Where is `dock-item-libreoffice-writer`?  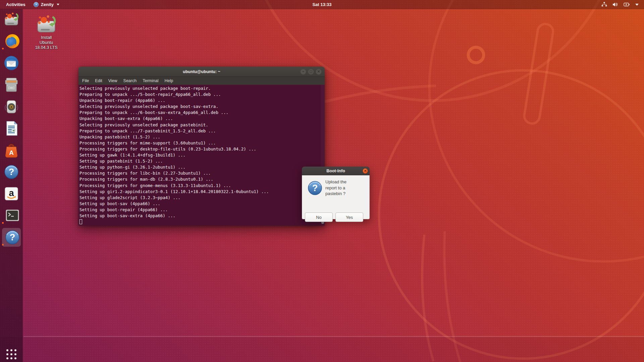
dock-item-libreoffice-writer is located at coordinates (11, 128).